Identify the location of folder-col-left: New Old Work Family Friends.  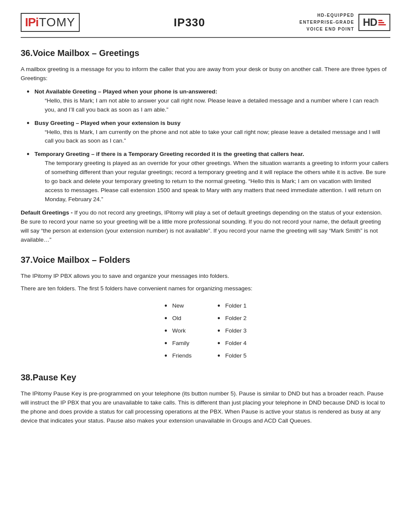
(178, 333).